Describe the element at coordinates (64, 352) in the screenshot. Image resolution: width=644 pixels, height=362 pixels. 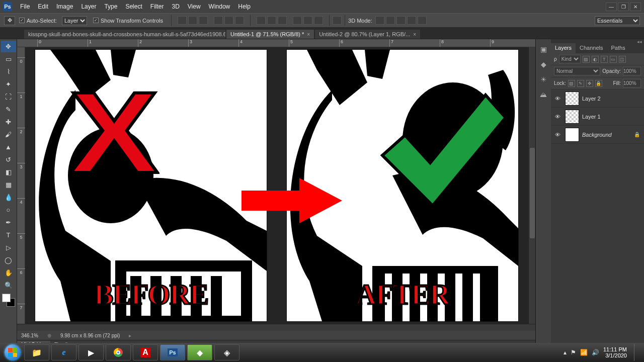
I see `ie-taskbar-button: e` at that location.